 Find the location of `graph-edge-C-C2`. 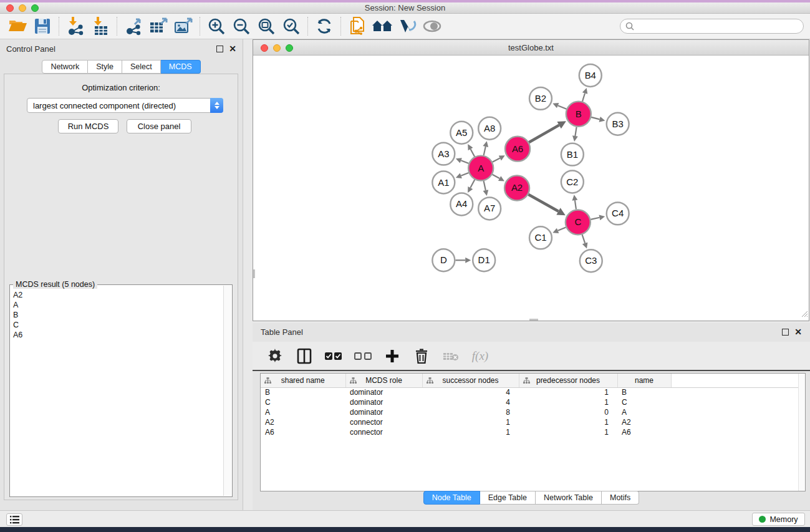

graph-edge-C-C2 is located at coordinates (576, 205).